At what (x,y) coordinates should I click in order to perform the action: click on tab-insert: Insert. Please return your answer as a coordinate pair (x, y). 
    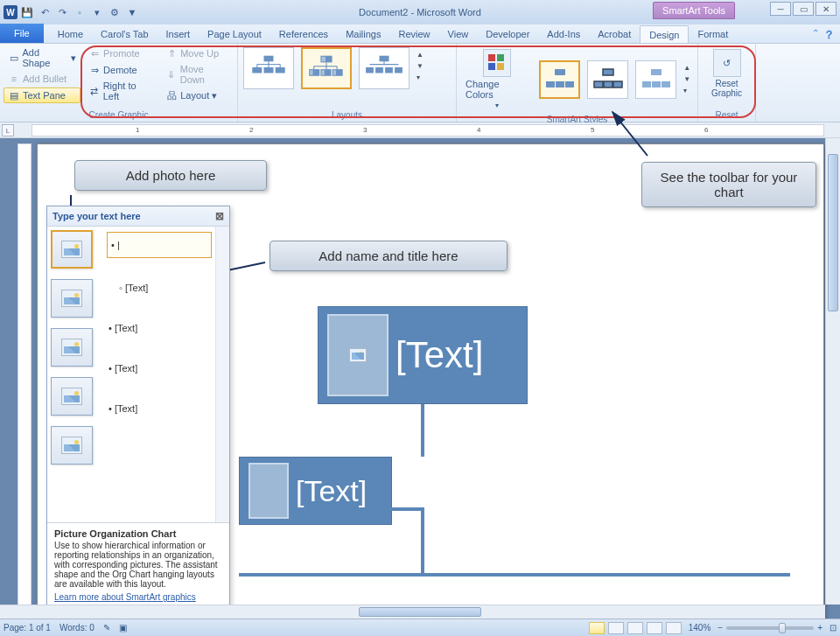
    Looking at the image, I should click on (178, 34).